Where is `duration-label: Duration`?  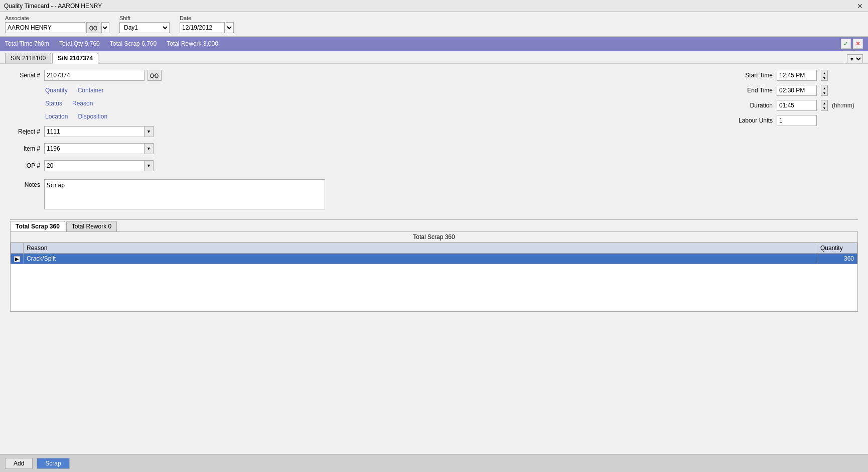 duration-label: Duration is located at coordinates (753, 105).